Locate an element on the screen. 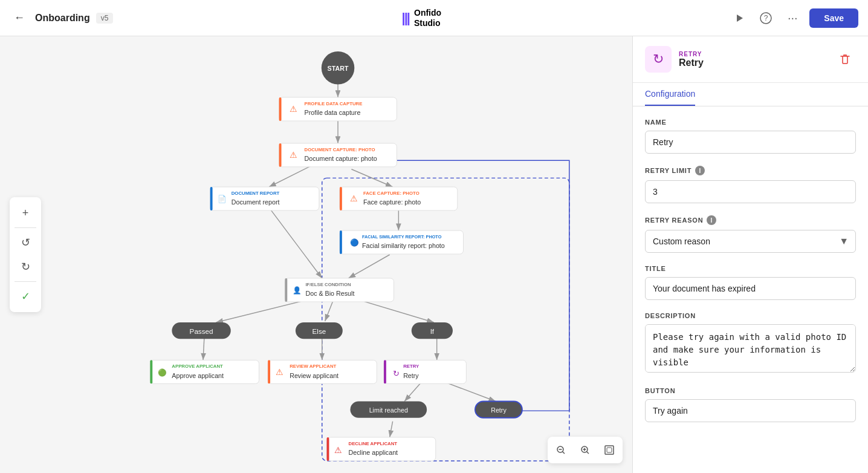 The width and height of the screenshot is (868, 473). panel-delete-button is located at coordinates (845, 59).